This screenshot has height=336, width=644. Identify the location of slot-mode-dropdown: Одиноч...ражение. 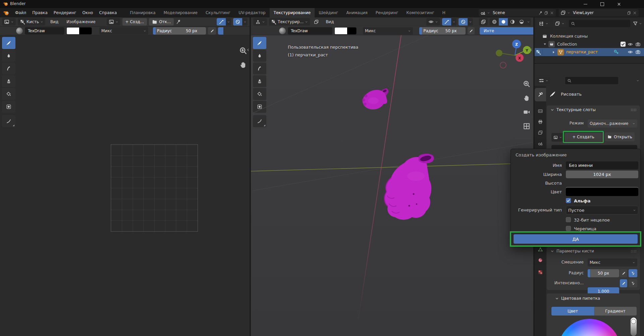
(612, 124).